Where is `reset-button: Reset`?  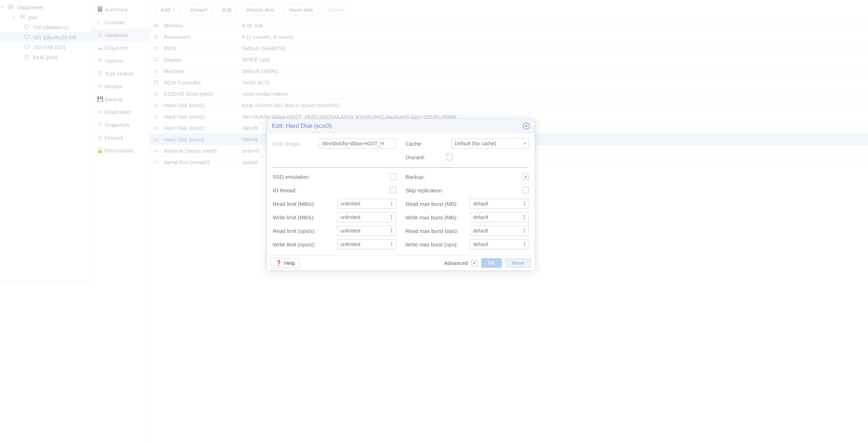
reset-button: Reset is located at coordinates (518, 263).